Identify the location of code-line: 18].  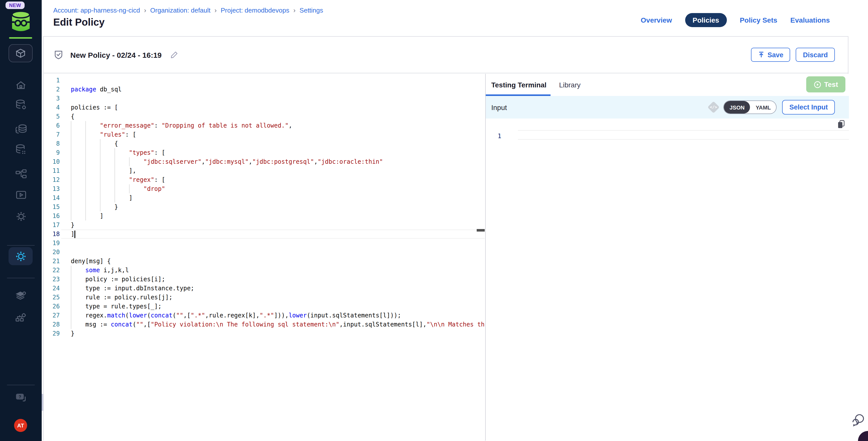
(264, 234).